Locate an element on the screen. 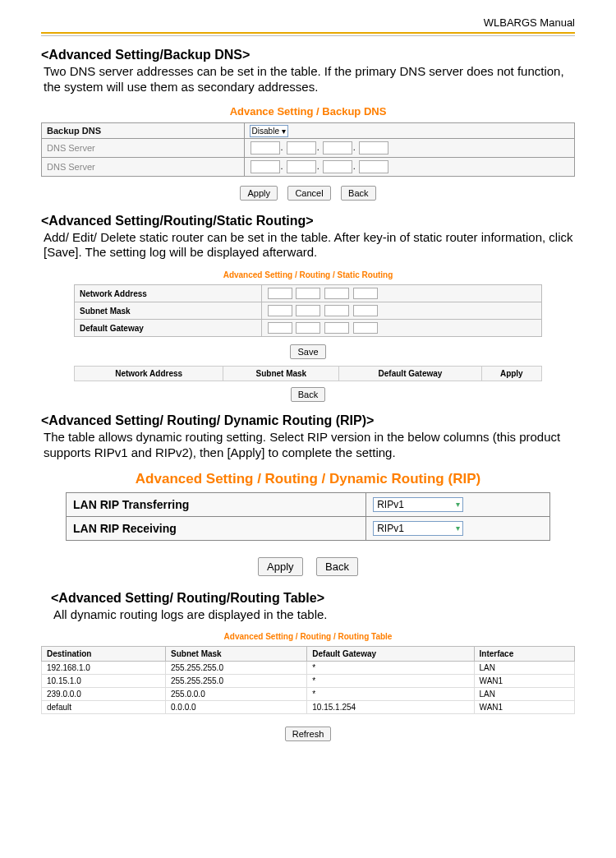  dns-server-1-cell: . . . is located at coordinates (409, 148).